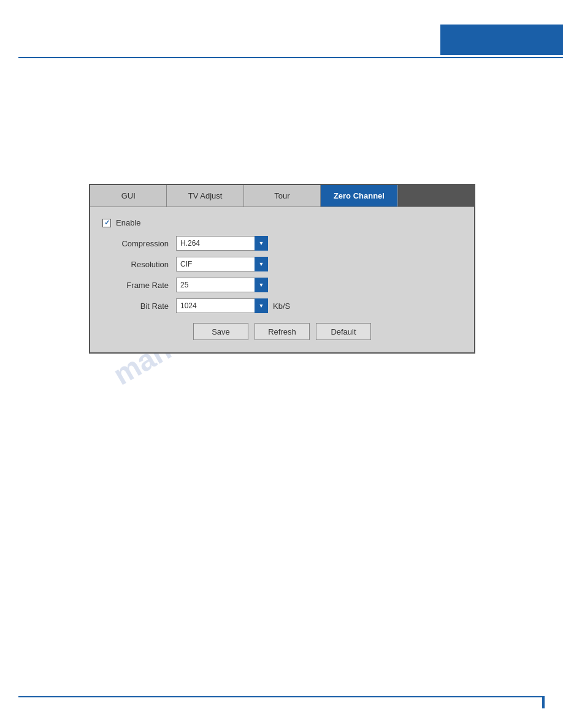 The height and width of the screenshot is (728, 563). What do you see at coordinates (359, 196) in the screenshot?
I see `tab-zero-channel: Zero Channel` at bounding box center [359, 196].